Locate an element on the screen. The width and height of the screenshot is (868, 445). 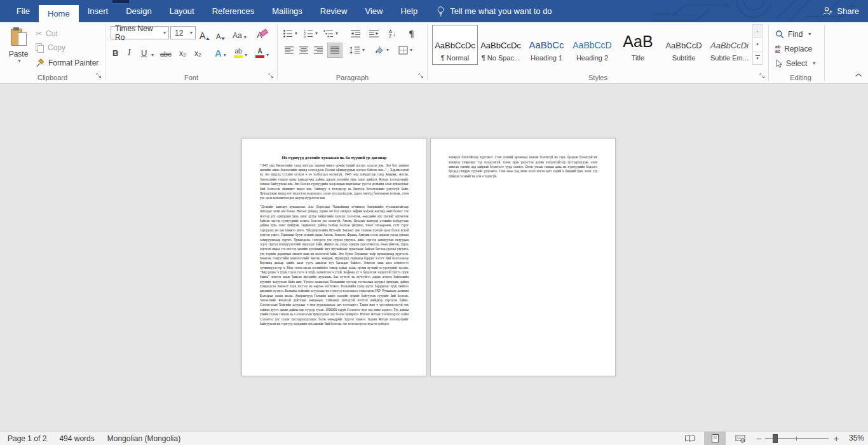
align-right-button is located at coordinates (318, 50).